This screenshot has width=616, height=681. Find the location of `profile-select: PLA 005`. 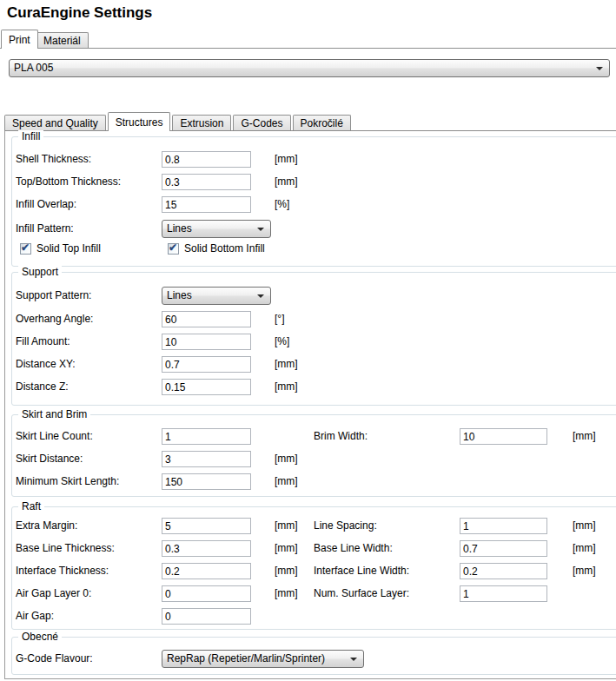

profile-select: PLA 005 is located at coordinates (309, 68).